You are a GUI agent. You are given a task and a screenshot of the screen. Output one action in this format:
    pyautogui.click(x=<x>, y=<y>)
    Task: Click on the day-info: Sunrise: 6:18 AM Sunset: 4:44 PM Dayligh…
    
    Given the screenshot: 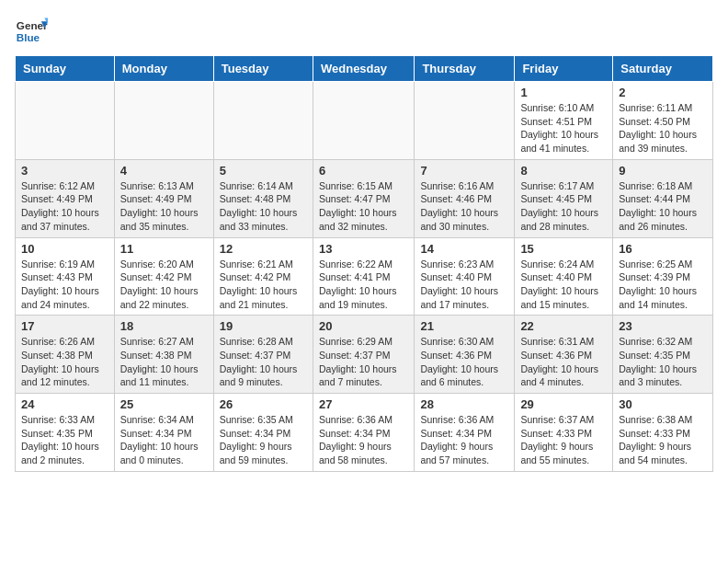 What is the action you would take?
    pyautogui.click(x=663, y=206)
    